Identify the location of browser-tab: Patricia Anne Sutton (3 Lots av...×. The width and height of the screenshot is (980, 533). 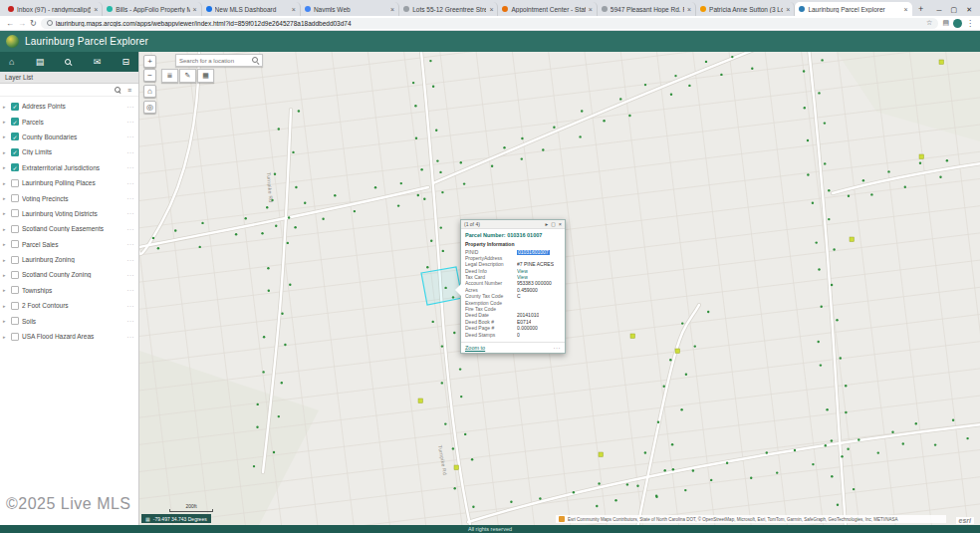
(745, 9).